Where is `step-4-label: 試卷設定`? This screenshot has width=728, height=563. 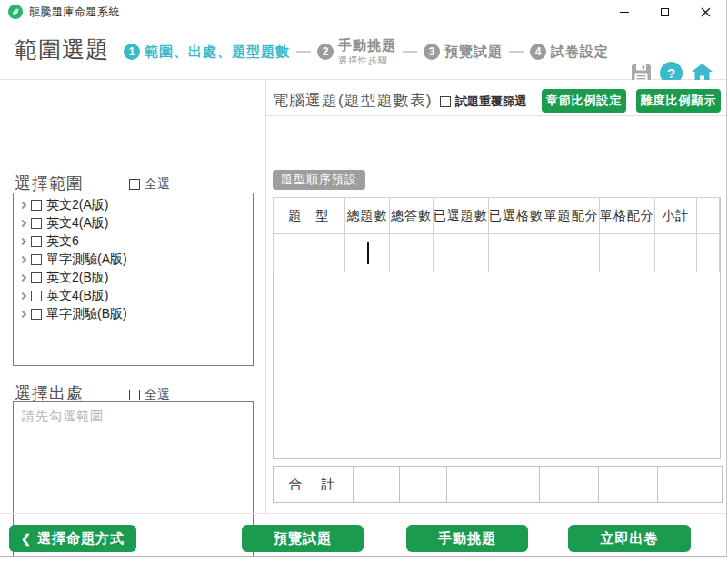 step-4-label: 試卷設定 is located at coordinates (580, 53).